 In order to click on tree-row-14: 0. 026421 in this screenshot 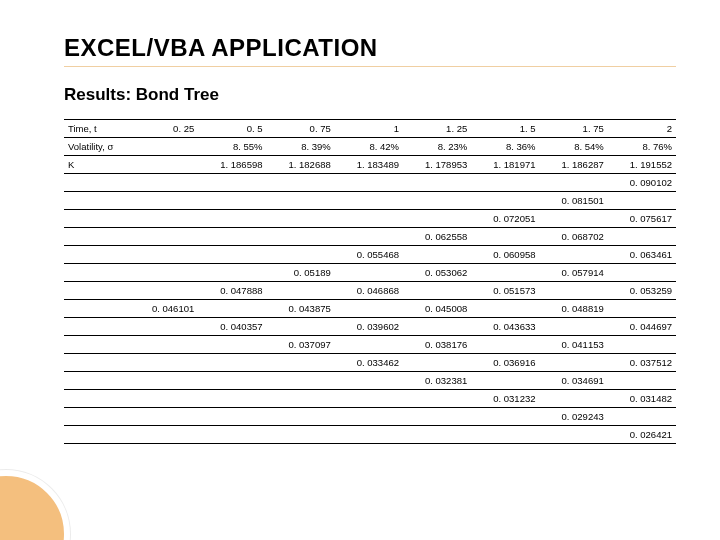, I will do `click(370, 435)`.